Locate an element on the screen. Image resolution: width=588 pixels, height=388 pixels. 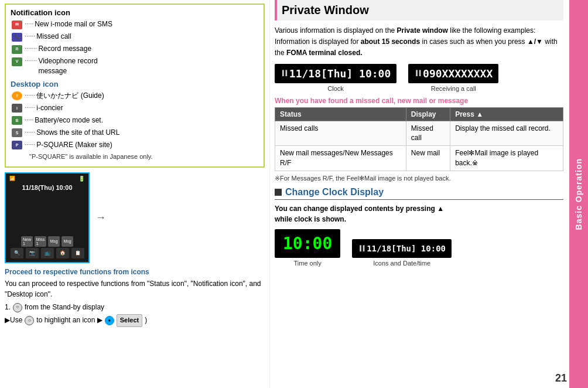
missed-call-title: When you have found a missed call, new m… is located at coordinates (419, 101).